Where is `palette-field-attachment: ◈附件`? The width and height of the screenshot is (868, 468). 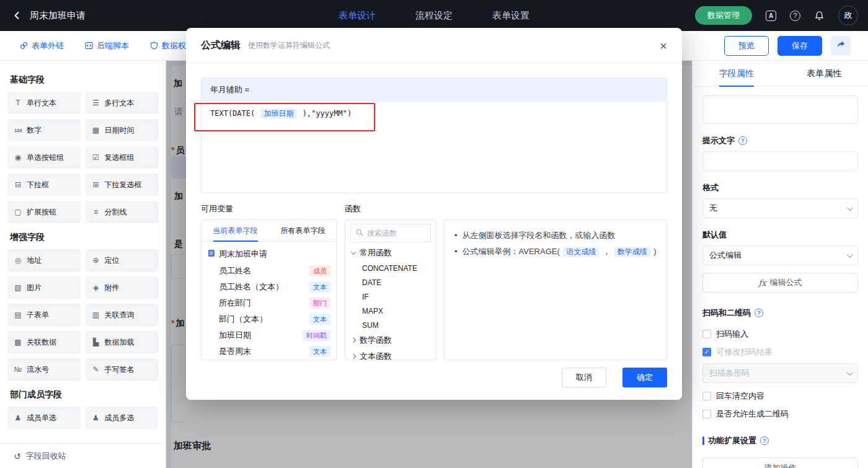 palette-field-attachment: ◈附件 is located at coordinates (122, 288).